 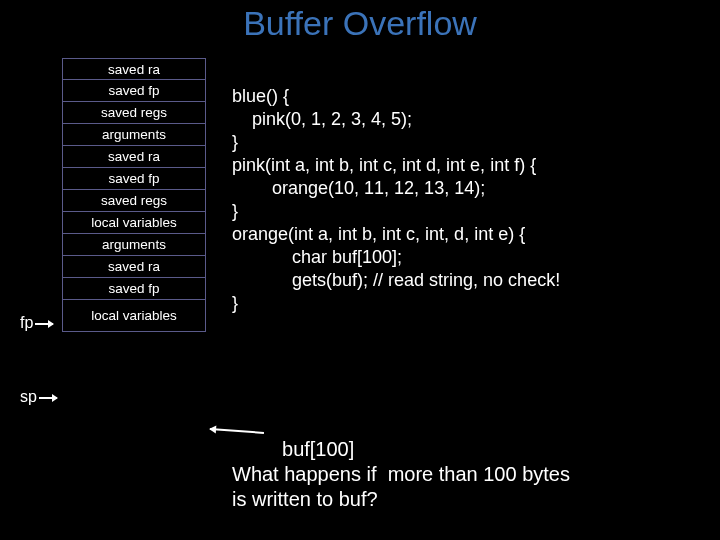 What do you see at coordinates (293, 449) in the screenshot?
I see `question-line: buf[100]` at bounding box center [293, 449].